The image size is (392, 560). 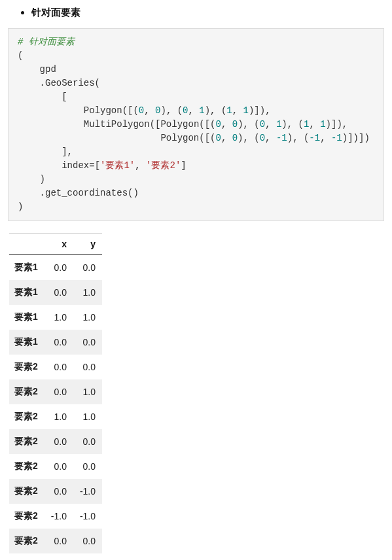 What do you see at coordinates (56, 393) in the screenshot?
I see `output-table: x y 要素10.00.0要素10.01.0要素11.01.0要素10.00.0…` at bounding box center [56, 393].